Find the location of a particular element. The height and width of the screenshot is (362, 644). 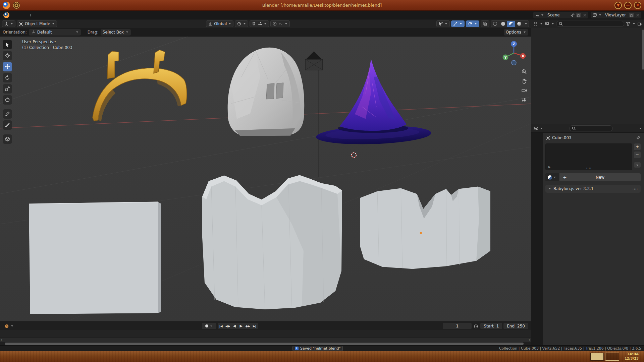

mode-selector: Object Mode is located at coordinates (37, 24).